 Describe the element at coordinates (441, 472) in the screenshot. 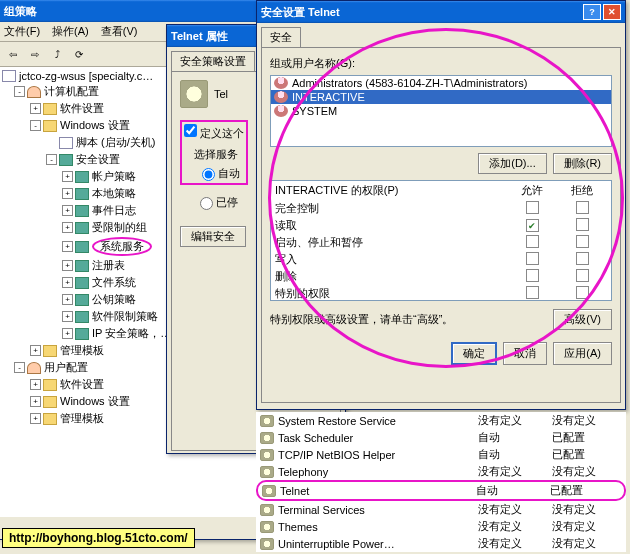

I see `service-row: Telephony没有定义没有定义` at that location.